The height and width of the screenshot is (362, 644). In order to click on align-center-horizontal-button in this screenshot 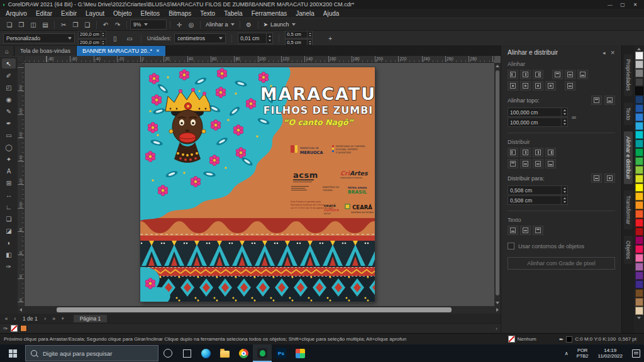, I will do `click(526, 74)`.